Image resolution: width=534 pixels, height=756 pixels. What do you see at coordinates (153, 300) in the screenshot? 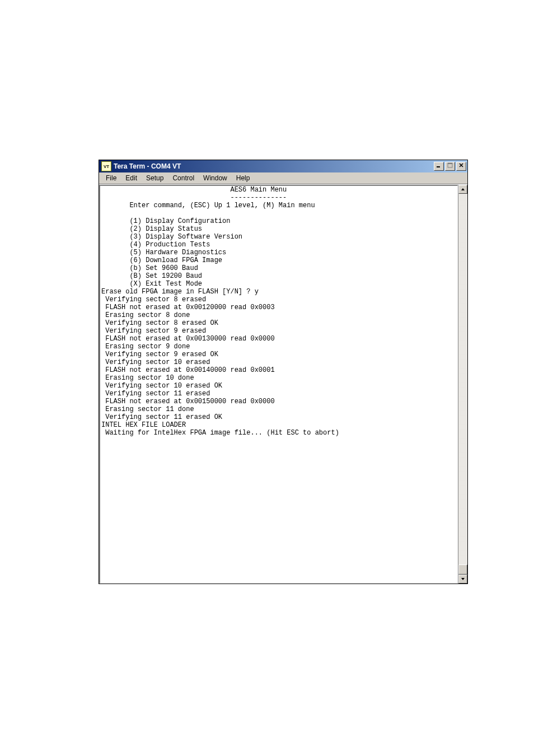
I see `terminal-log-line: Verifying sector 8 erased` at bounding box center [153, 300].